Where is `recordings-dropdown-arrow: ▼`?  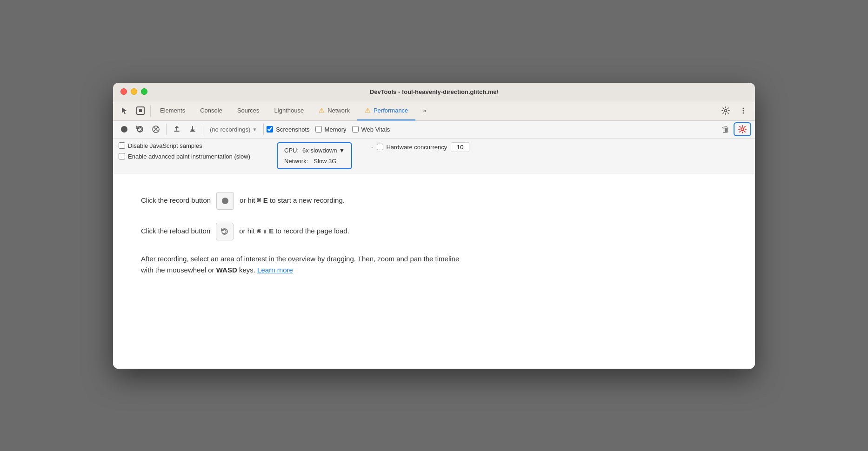 recordings-dropdown-arrow: ▼ is located at coordinates (254, 129).